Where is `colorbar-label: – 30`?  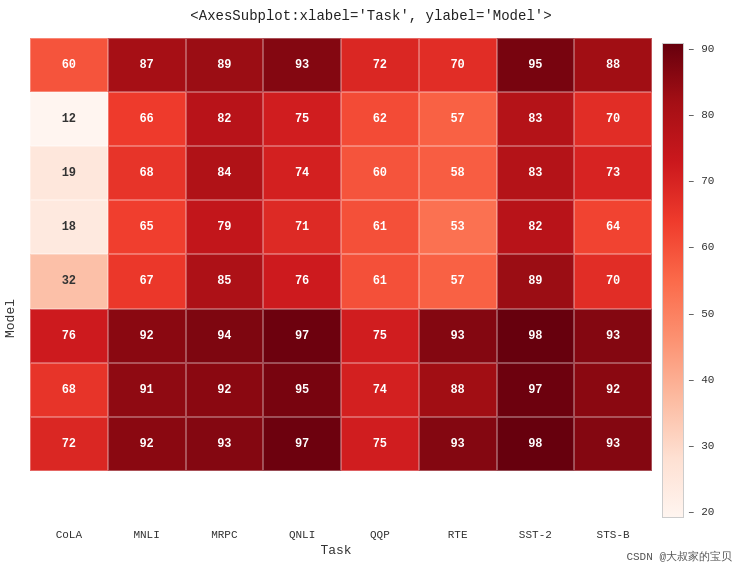 colorbar-label: – 30 is located at coordinates (701, 446).